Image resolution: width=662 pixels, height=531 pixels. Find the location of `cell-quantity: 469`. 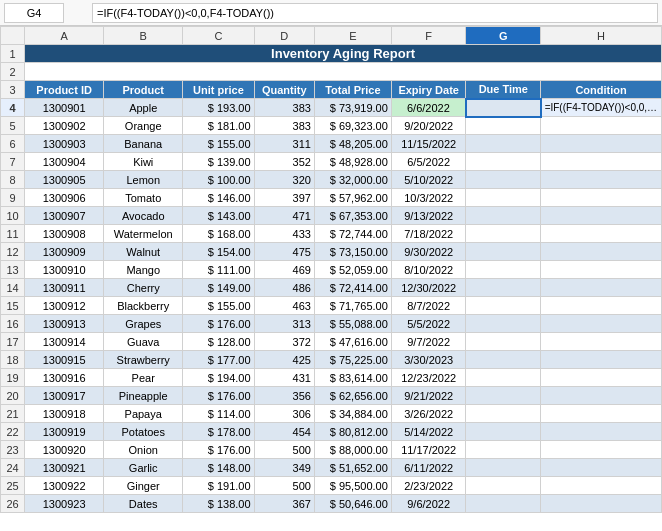

cell-quantity: 469 is located at coordinates (284, 270).